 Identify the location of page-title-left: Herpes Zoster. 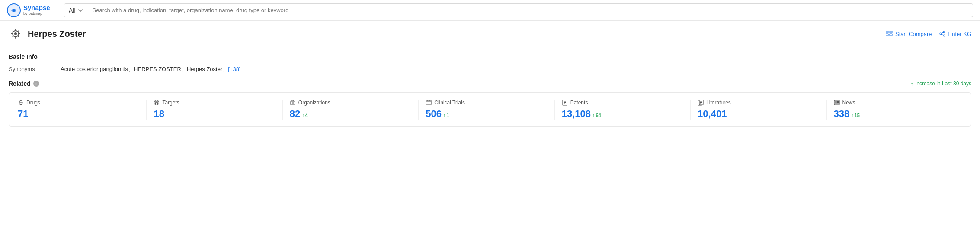
(48, 34).